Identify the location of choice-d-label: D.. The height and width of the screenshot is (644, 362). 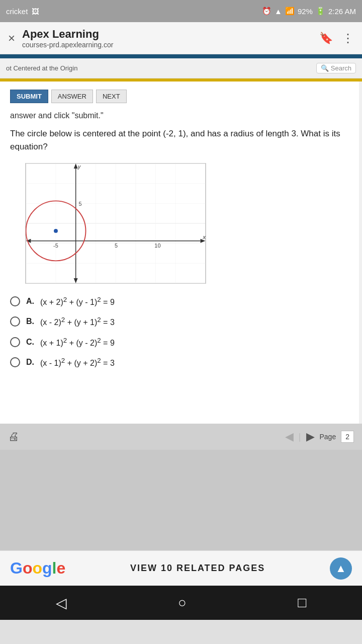
(30, 362).